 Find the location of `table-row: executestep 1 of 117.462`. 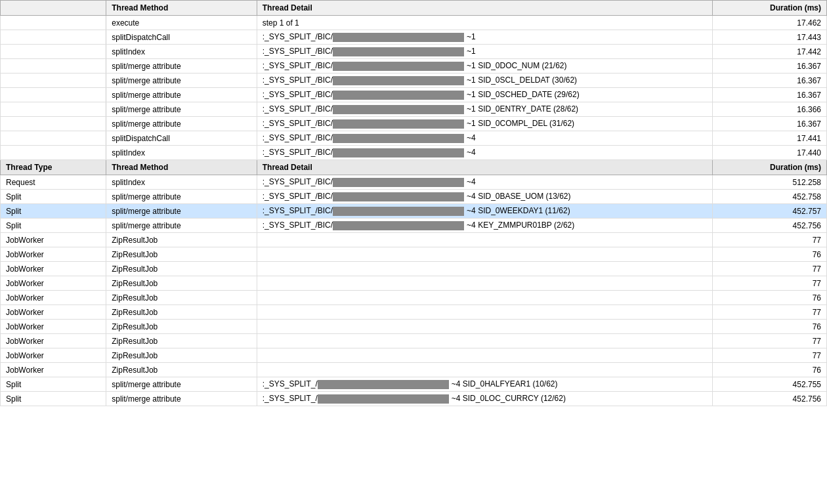

table-row: executestep 1 of 117.462 is located at coordinates (414, 23).